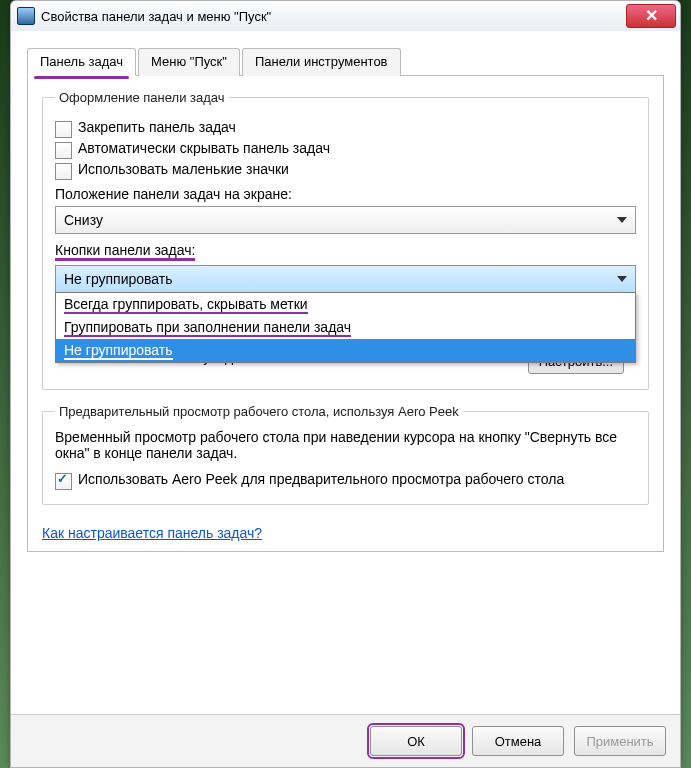  What do you see at coordinates (346, 328) in the screenshot?
I see `combo-buttons-dropdown: Всегда группировать, скрывать метки Груп…` at bounding box center [346, 328].